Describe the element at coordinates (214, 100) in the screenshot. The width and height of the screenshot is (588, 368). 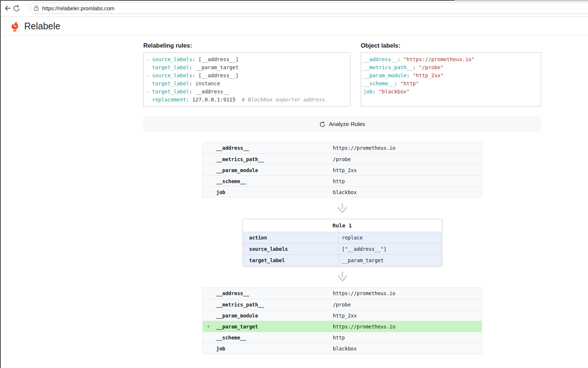
I see `yaml-value: 127.0.0.1:9115` at that location.